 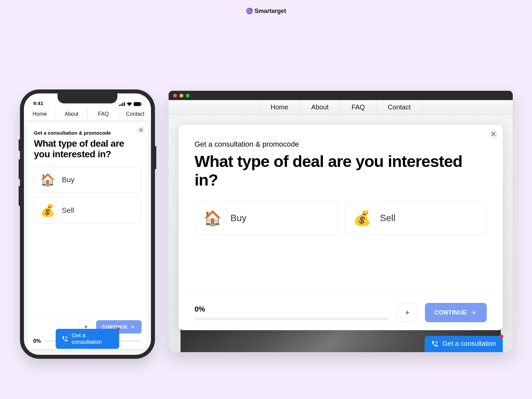 I want to click on browser-titlebar, so click(x=340, y=95).